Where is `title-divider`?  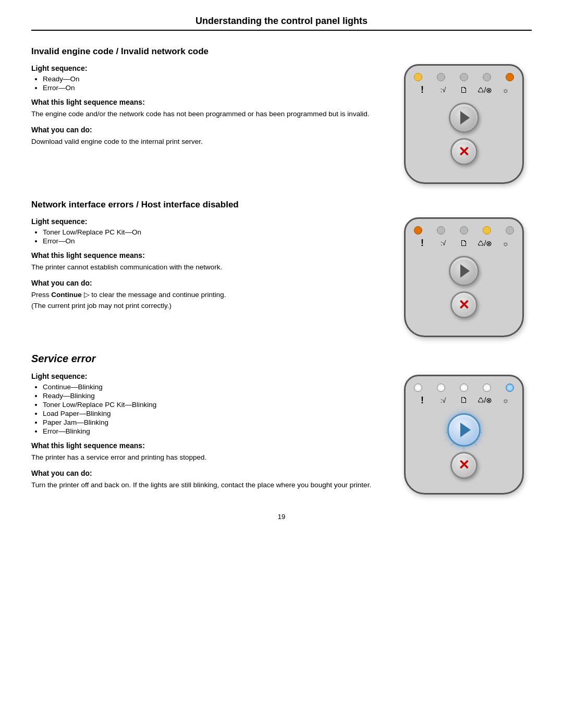
title-divider is located at coordinates (282, 30).